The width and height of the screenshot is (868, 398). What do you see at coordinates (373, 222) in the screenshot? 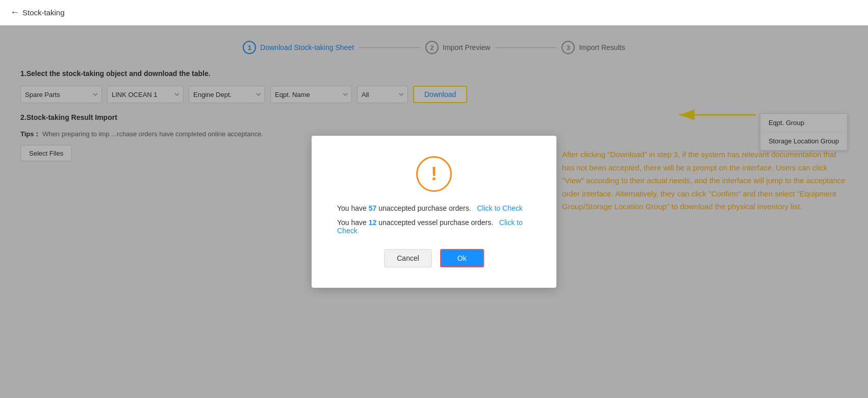
I see `modal-line2-count: 12` at bounding box center [373, 222].